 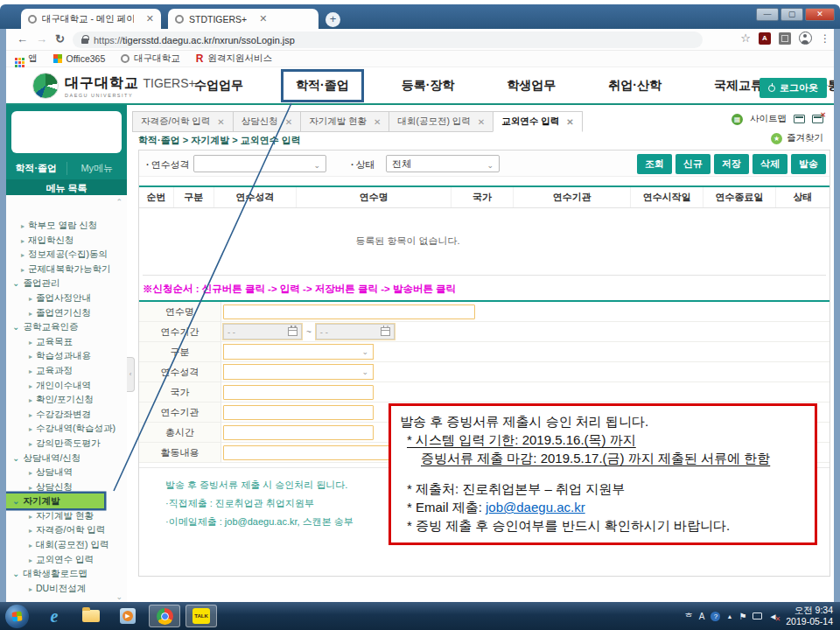 What do you see at coordinates (654, 164) in the screenshot?
I see `action-button: 조회` at bounding box center [654, 164].